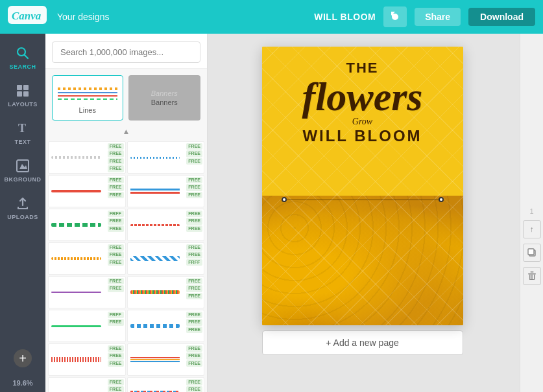 The image size is (543, 392). What do you see at coordinates (532, 276) in the screenshot?
I see `delete-button` at bounding box center [532, 276].